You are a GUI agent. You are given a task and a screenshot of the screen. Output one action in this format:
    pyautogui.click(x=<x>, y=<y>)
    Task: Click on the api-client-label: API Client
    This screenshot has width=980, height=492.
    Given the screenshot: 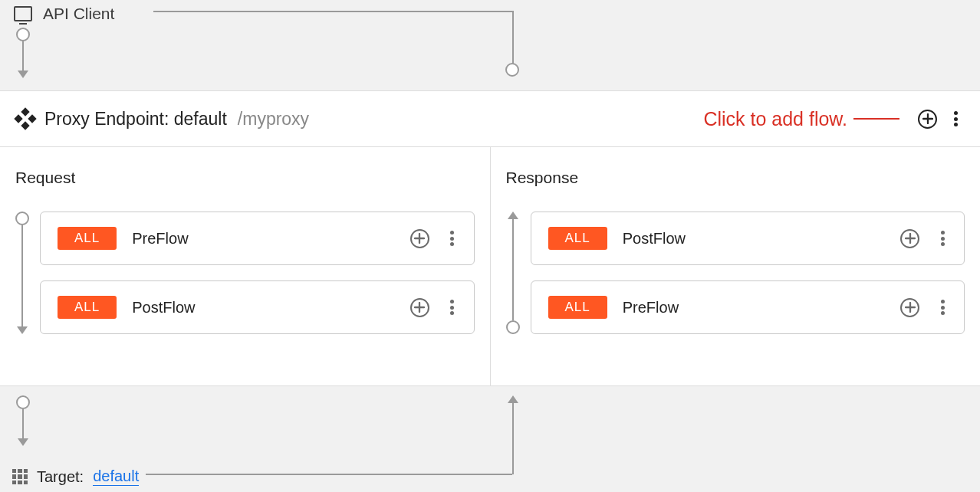 What is the action you would take?
    pyautogui.click(x=78, y=14)
    